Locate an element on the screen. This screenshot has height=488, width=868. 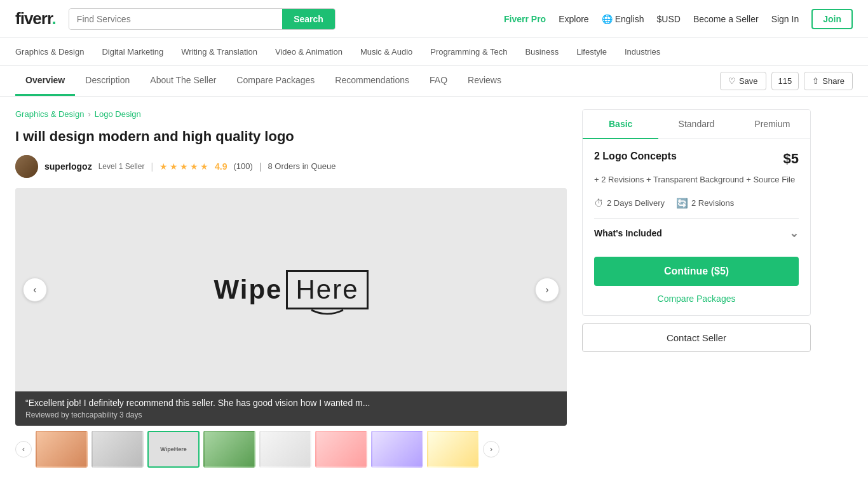
package-name: 2 Logo Concepts is located at coordinates (635, 156).